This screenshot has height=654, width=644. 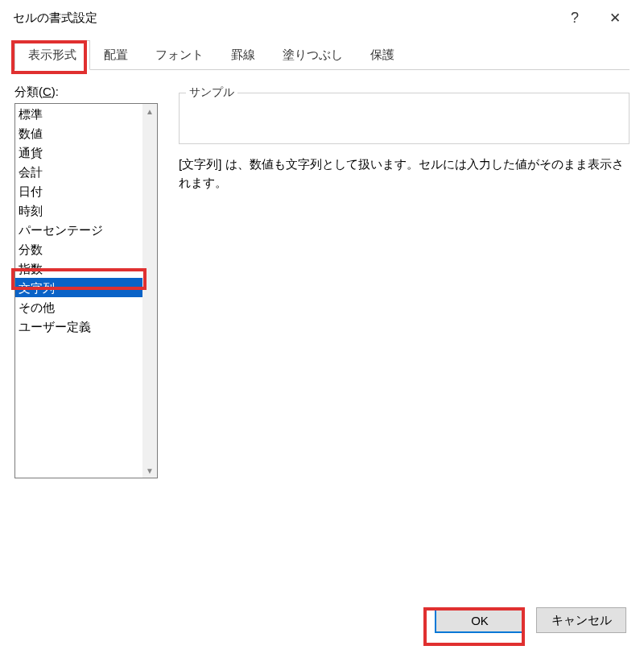 I want to click on scroll-up-icon: ▲, so click(x=150, y=111).